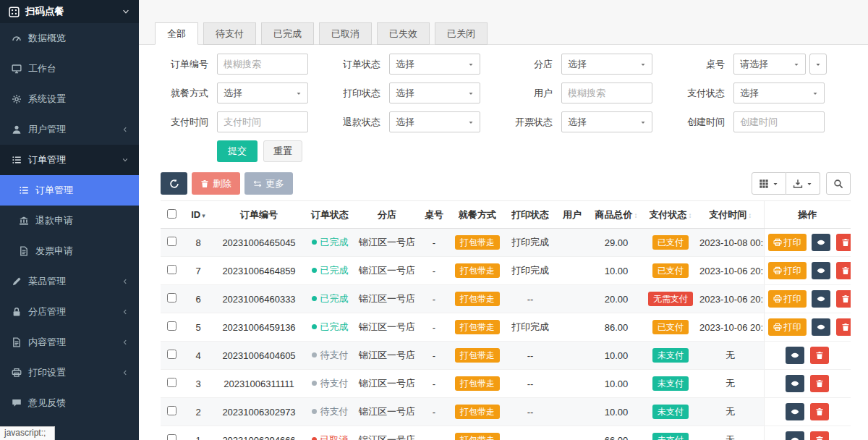 The image size is (868, 440). Describe the element at coordinates (435, 122) in the screenshot. I see `refund-status-select: 选择` at that location.